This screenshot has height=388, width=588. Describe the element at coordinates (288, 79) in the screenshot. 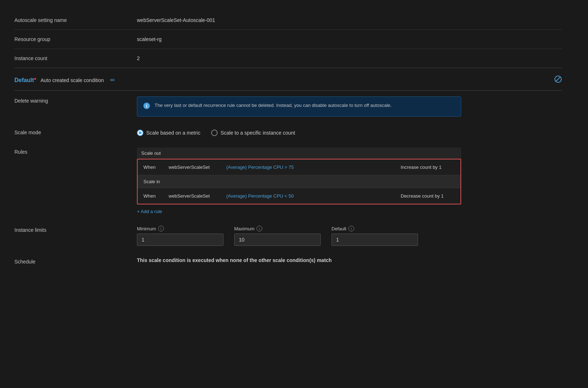

I see `condition-header: Default* Auto created scale condition ✏` at that location.